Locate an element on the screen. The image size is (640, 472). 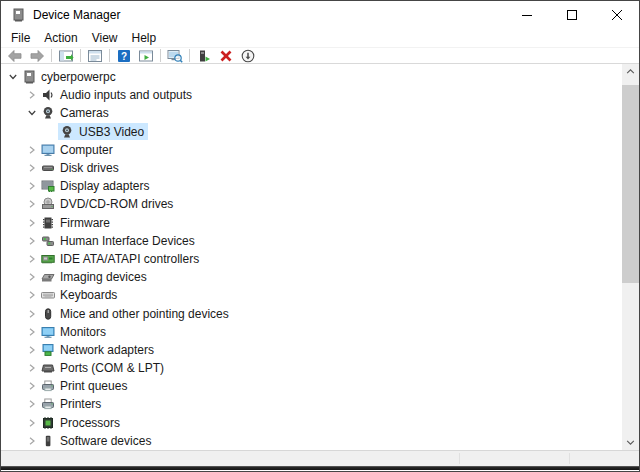
update-driver-button is located at coordinates (204, 56).